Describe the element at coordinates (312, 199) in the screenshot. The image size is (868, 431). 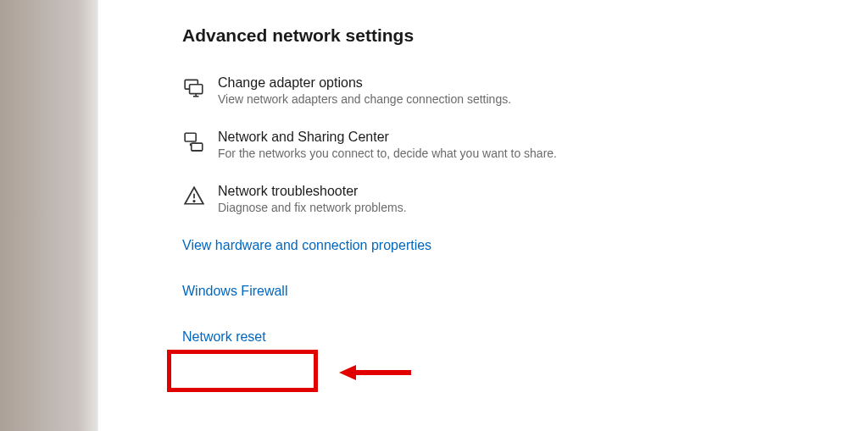
I see `setting-text: Network troubleshooter Diagnose and fix …` at that location.